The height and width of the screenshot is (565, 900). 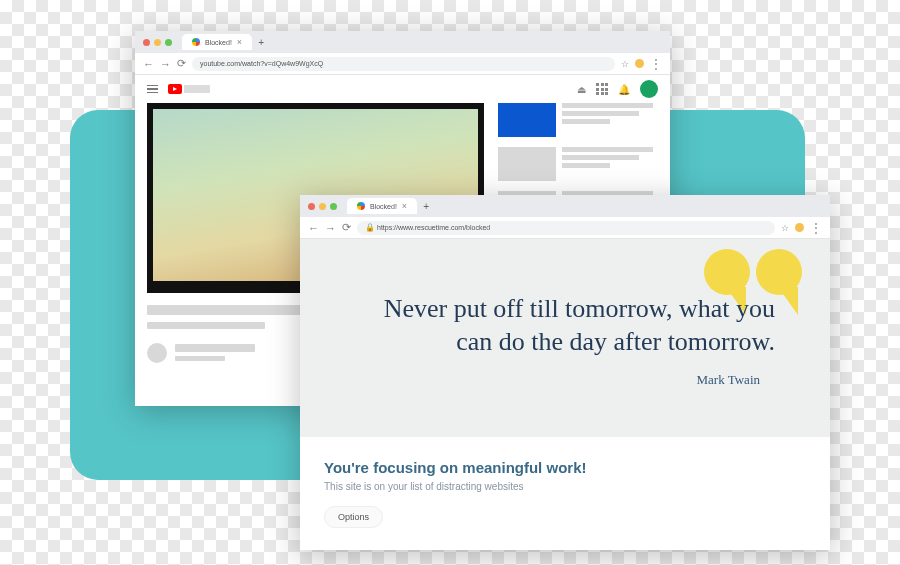 What do you see at coordinates (402, 89) in the screenshot?
I see `youtube-topbar: ⏏ 🔔` at bounding box center [402, 89].